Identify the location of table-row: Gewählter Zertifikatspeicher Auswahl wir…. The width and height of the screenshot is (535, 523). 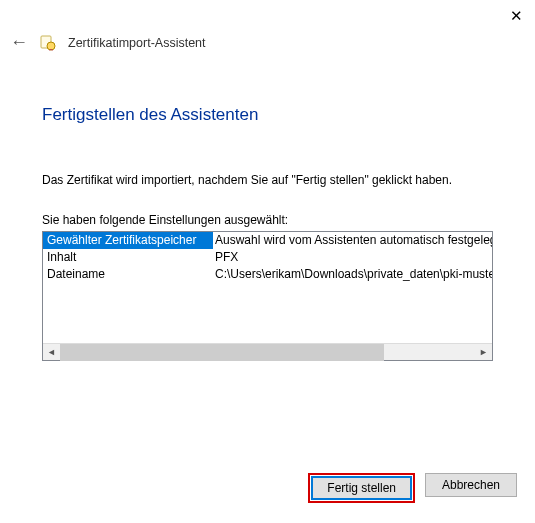
(268, 240).